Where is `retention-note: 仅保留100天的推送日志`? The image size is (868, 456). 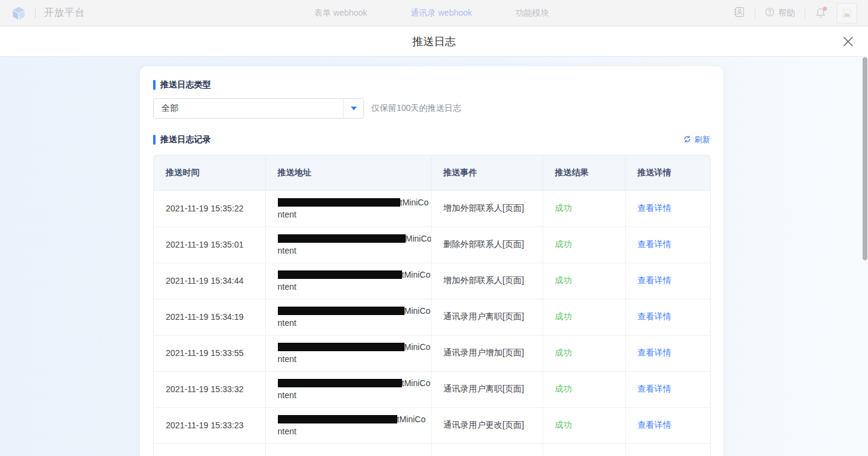
retention-note: 仅保留100天的推送日志 is located at coordinates (416, 108).